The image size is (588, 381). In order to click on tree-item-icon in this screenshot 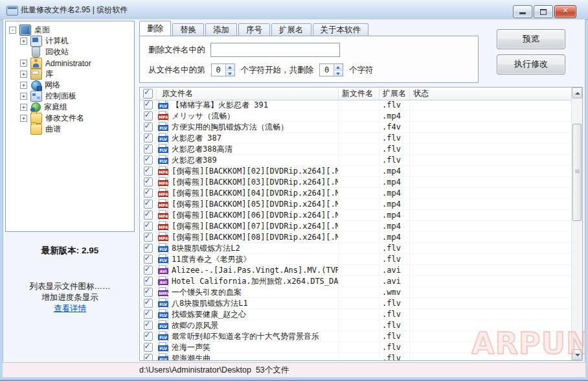, I will do `click(36, 41)`.